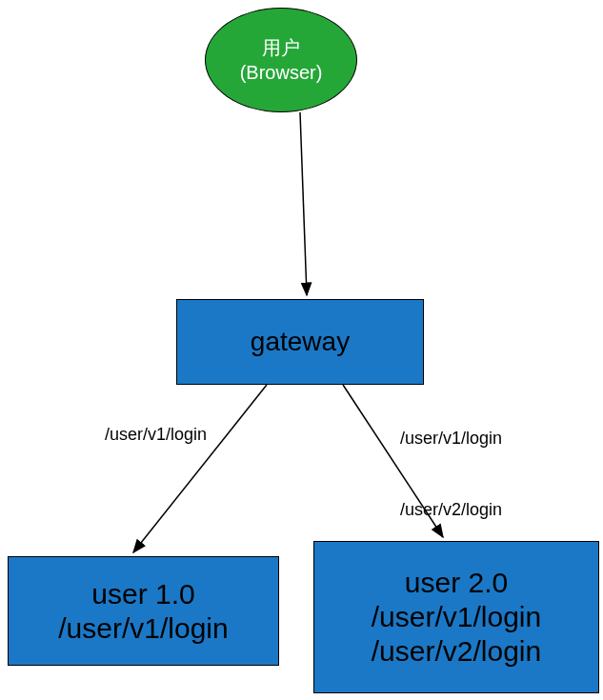 This screenshot has height=700, width=603. Describe the element at coordinates (452, 438) in the screenshot. I see `edge-label-gateway-user2-top: /user/v1/login` at that location.